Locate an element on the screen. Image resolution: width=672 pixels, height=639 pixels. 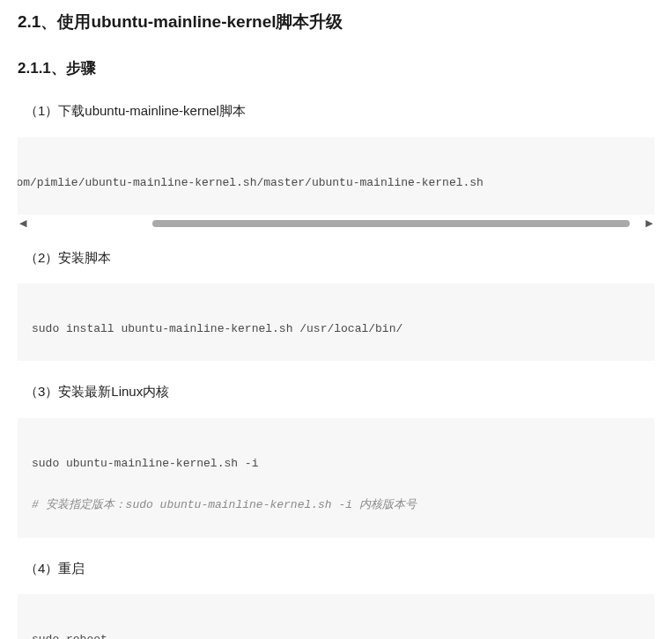
step-1-label: （1）下载ubuntu-mainline-kernel脚本 is located at coordinates (340, 111).